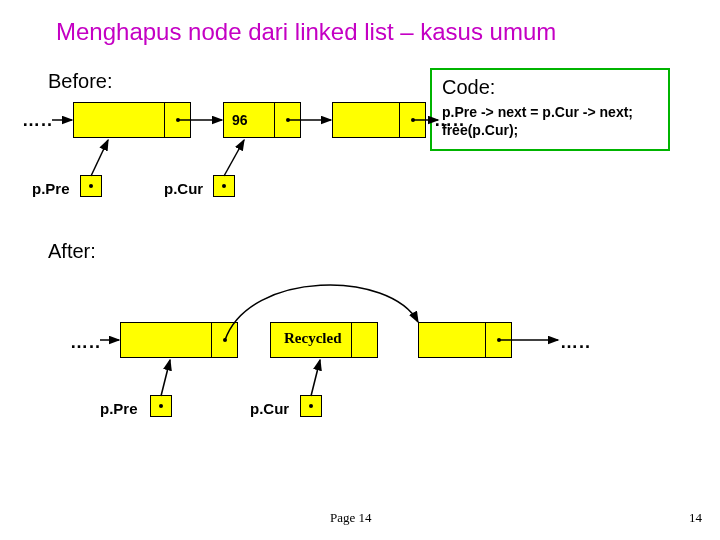  Describe the element at coordinates (311, 406) in the screenshot. I see `after-pcur-box` at that location.